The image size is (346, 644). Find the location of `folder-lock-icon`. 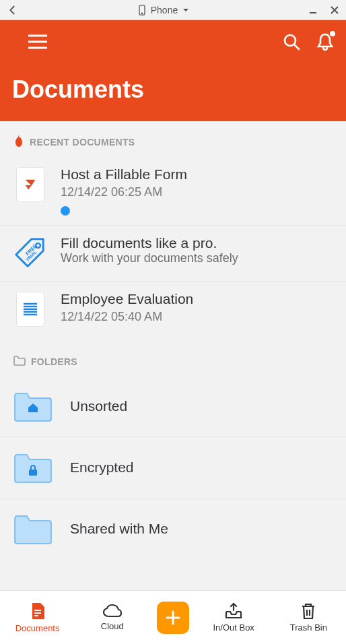

folder-lock-icon is located at coordinates (33, 468).